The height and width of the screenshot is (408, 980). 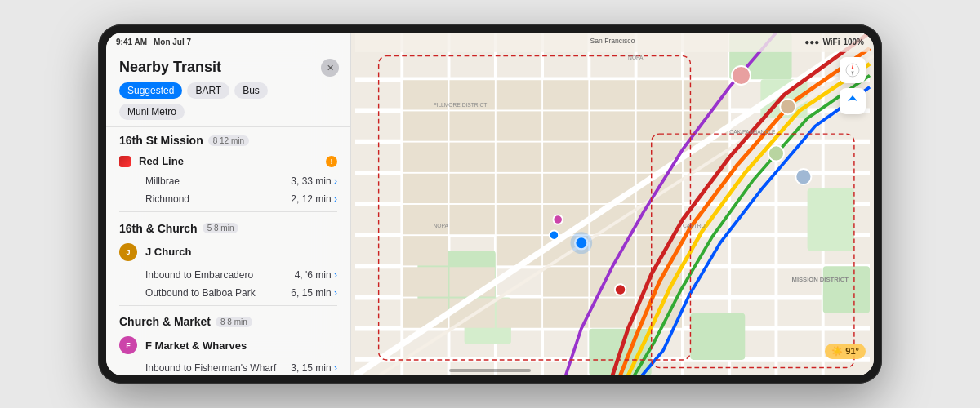 I want to click on status-bar-left: 9:41 AM Mon Jul 7, so click(x=154, y=42).